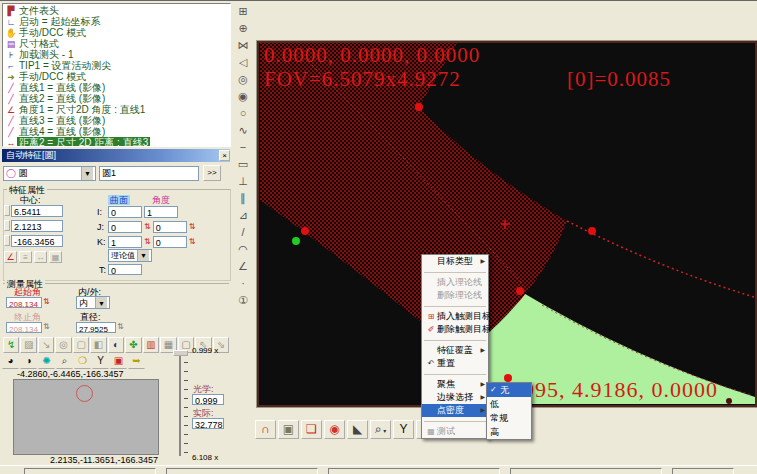 The height and width of the screenshot is (474, 757). What do you see at coordinates (509, 390) in the screenshot?
I see `submenu-item: ✓ 无` at bounding box center [509, 390].